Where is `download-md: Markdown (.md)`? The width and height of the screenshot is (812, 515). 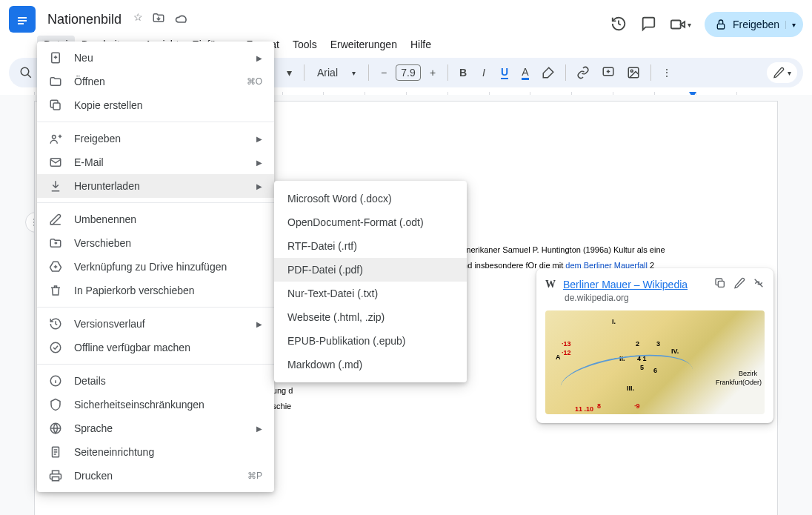
download-md: Markdown (.md) is located at coordinates (370, 365).